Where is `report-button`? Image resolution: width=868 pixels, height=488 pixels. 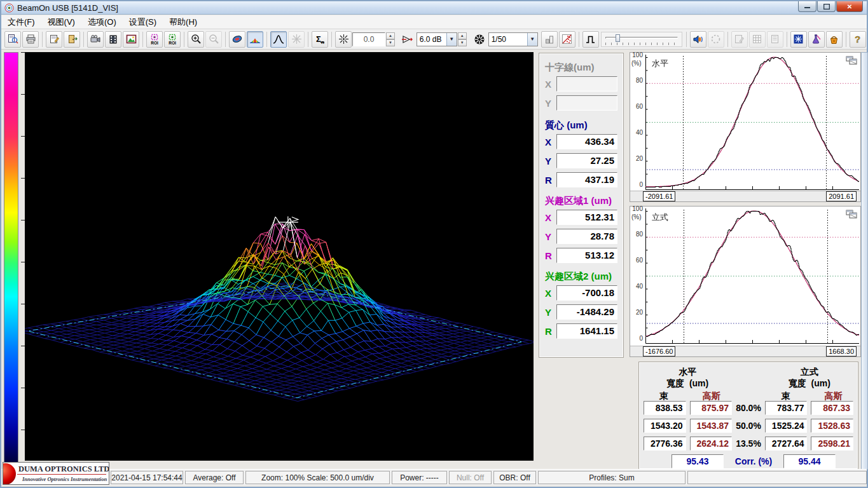
report-button is located at coordinates (54, 39).